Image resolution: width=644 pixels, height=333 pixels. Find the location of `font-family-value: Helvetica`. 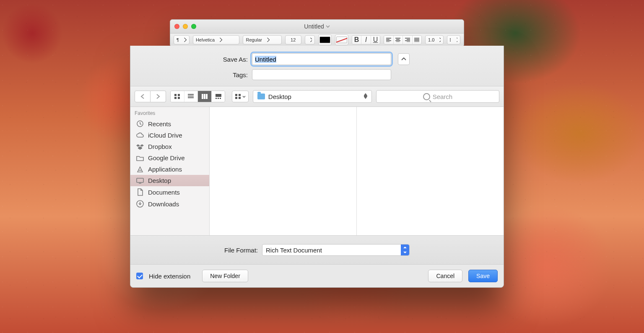

font-family-value: Helvetica is located at coordinates (205, 40).